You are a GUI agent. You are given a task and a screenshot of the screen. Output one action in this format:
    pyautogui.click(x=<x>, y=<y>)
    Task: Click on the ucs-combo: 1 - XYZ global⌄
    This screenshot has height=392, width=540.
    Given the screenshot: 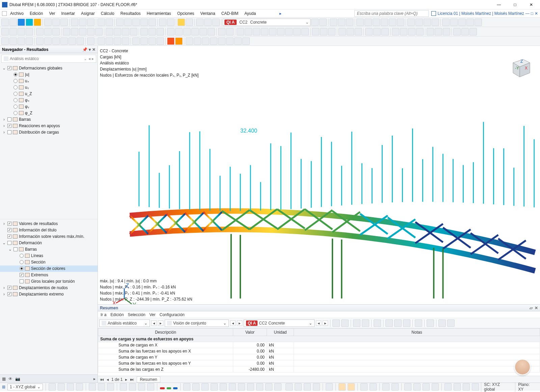 What is the action you would take?
    pyautogui.click(x=25, y=387)
    